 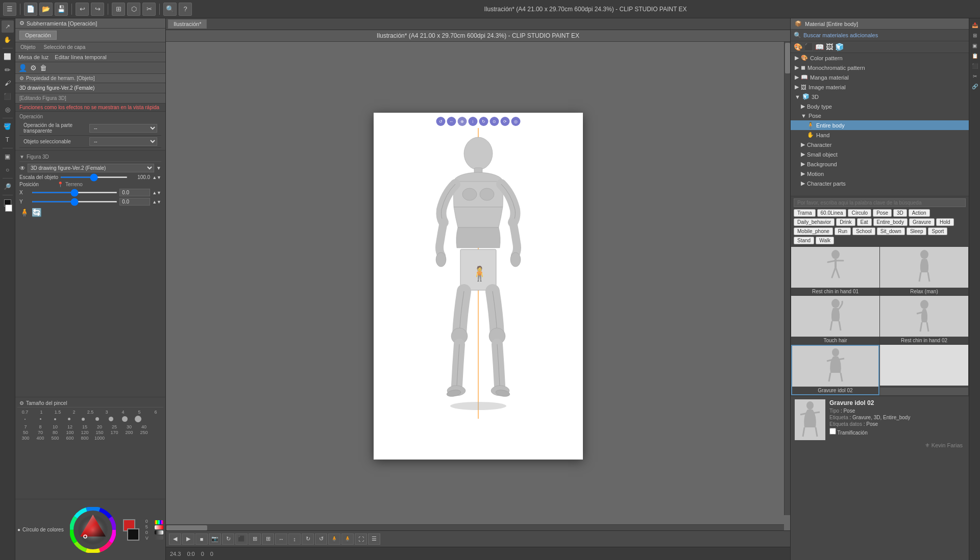 I want to click on tool-brush: 🖌, so click(x=8, y=83).